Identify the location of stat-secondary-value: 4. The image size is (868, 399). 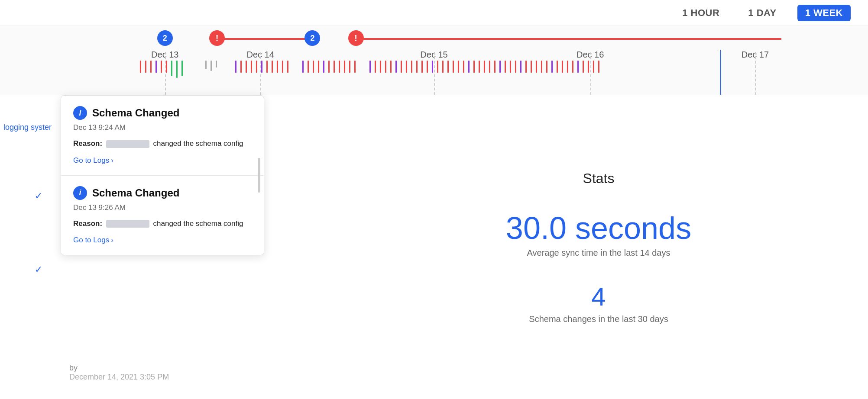
(599, 297).